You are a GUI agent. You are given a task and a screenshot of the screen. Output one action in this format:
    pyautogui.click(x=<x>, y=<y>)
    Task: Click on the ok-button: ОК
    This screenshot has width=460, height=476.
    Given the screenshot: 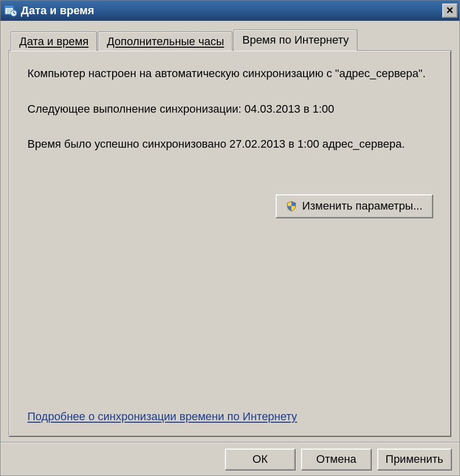 What is the action you would take?
    pyautogui.click(x=260, y=459)
    